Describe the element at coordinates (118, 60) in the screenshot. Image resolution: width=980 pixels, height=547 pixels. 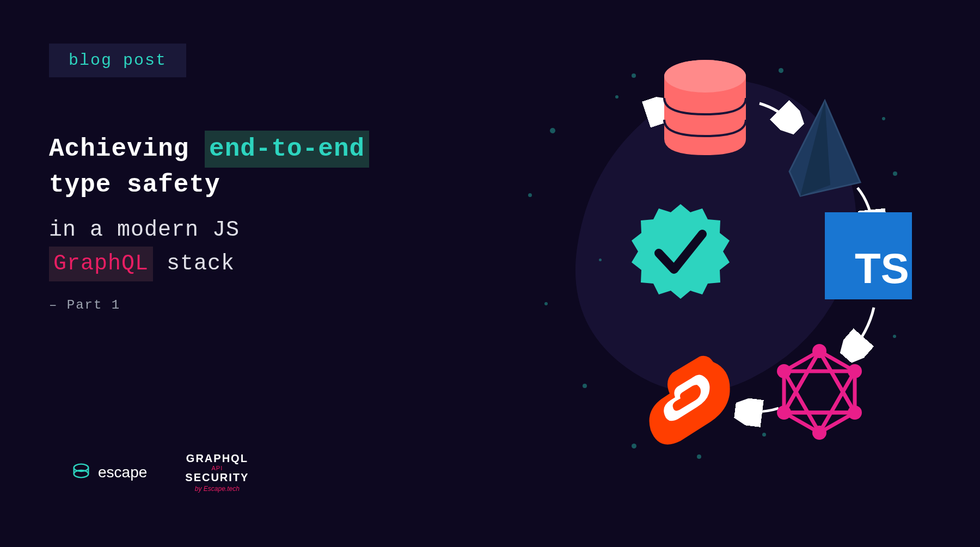
I see `blog-post-badge: blog post` at that location.